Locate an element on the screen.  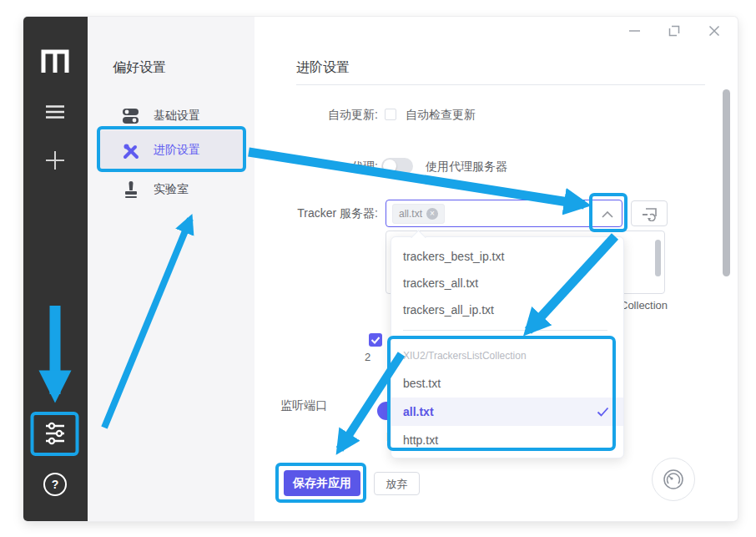
interval-text-fragment: 2 is located at coordinates (367, 357).